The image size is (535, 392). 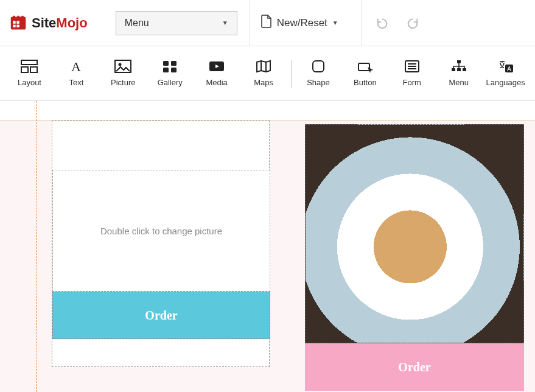 I want to click on media-icon, so click(x=217, y=66).